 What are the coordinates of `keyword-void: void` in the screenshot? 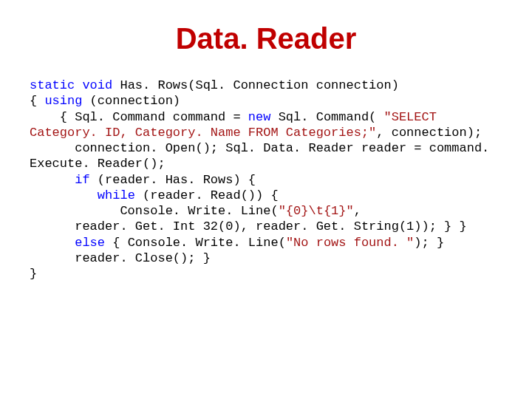 It's located at (98, 86).